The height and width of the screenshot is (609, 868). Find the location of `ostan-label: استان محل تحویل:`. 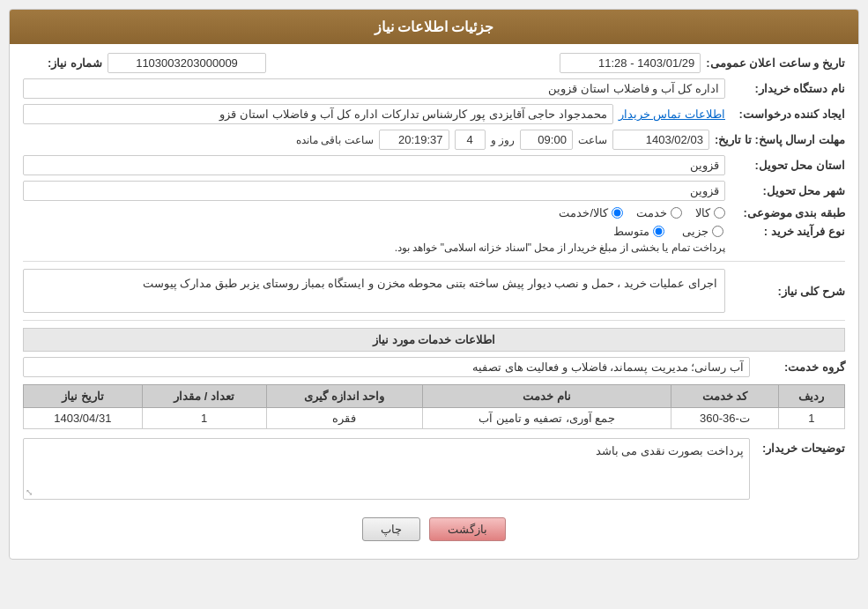

ostan-label: استان محل تحویل: is located at coordinates (788, 166).